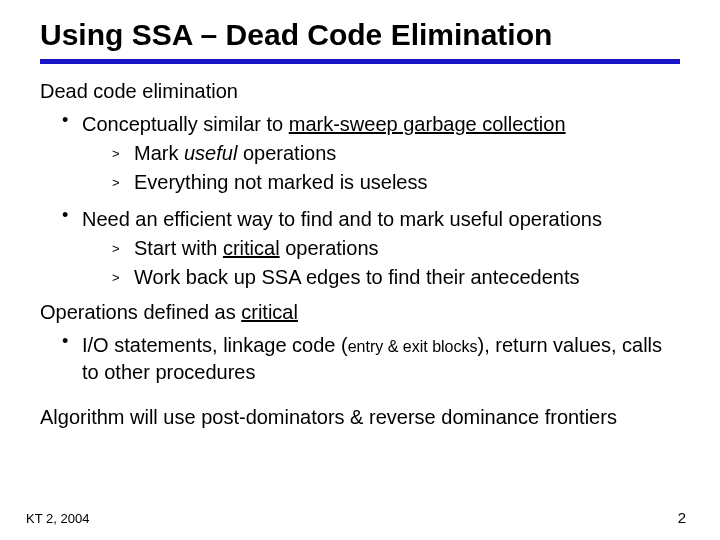 This screenshot has height=540, width=720. Describe the element at coordinates (342, 219) in the screenshot. I see `text: Need an efficient way to find and to mar…` at that location.